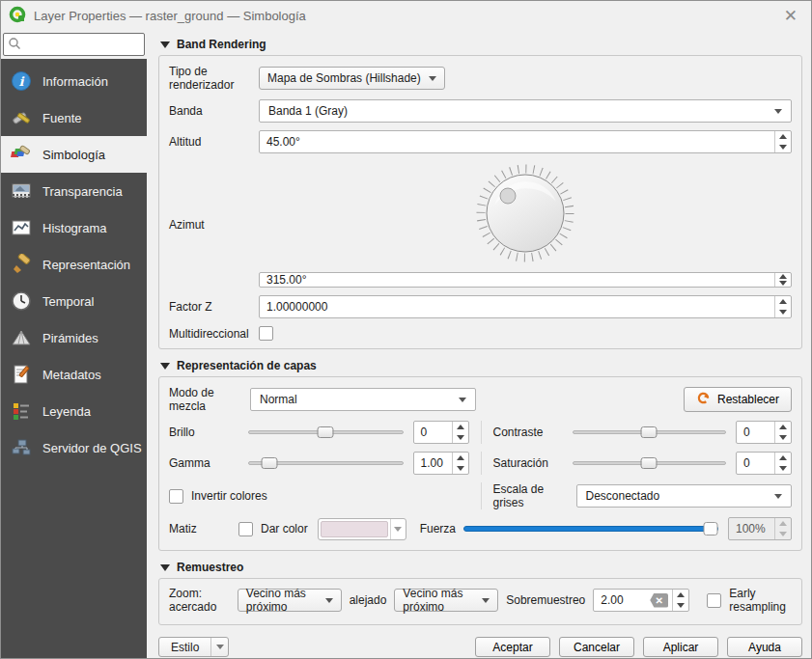  Describe the element at coordinates (73, 448) in the screenshot. I see `sidebar-item-servidor-qgis: Servidor de QGIS` at that location.